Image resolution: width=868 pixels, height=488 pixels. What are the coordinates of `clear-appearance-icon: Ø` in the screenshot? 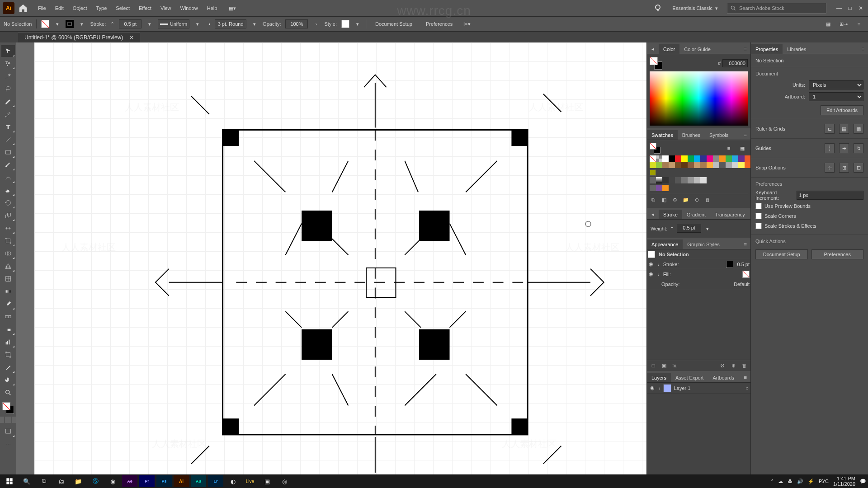 It's located at (722, 366).